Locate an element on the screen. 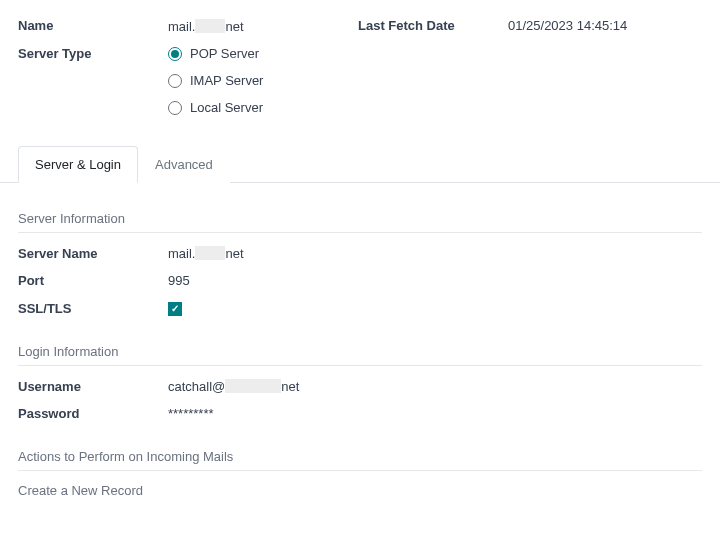 This screenshot has height=558, width=720. server-name-masked is located at coordinates (210, 253).